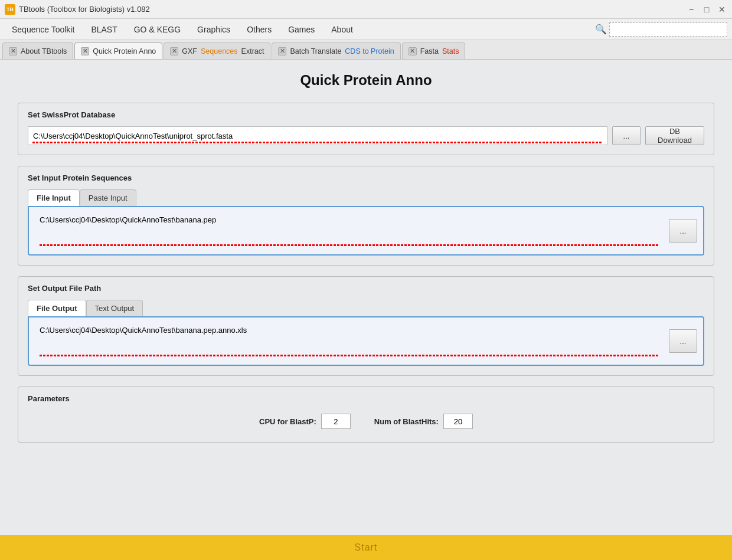  What do you see at coordinates (57, 308) in the screenshot?
I see `output-tab-file: File Output` at bounding box center [57, 308].